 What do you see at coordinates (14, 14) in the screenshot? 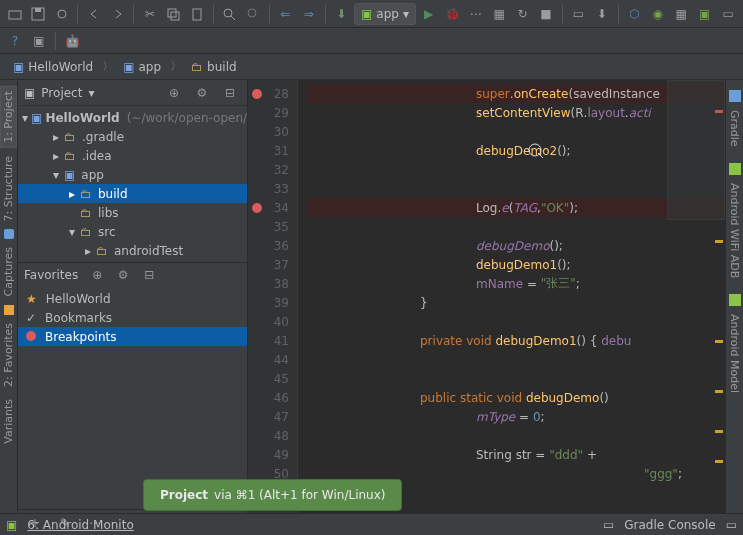
I see `open-icon` at bounding box center [14, 14].